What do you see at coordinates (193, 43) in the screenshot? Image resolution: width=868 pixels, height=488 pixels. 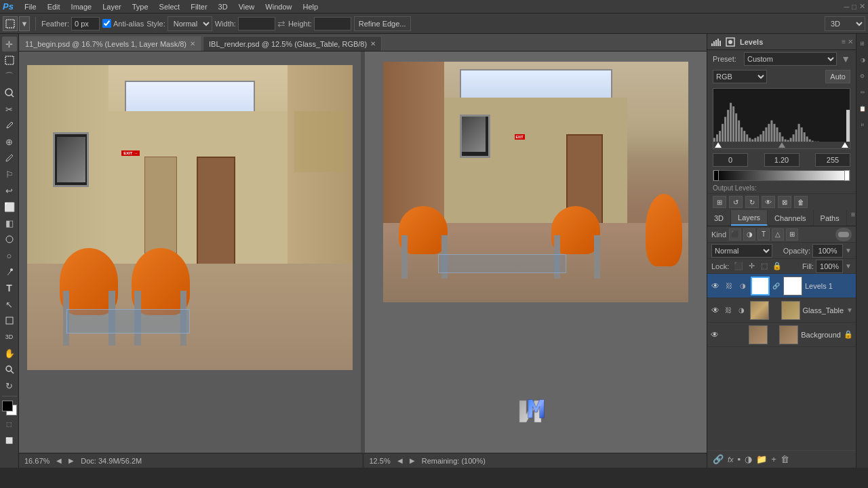 I see `doc-tab-1-close: ✕` at bounding box center [193, 43].